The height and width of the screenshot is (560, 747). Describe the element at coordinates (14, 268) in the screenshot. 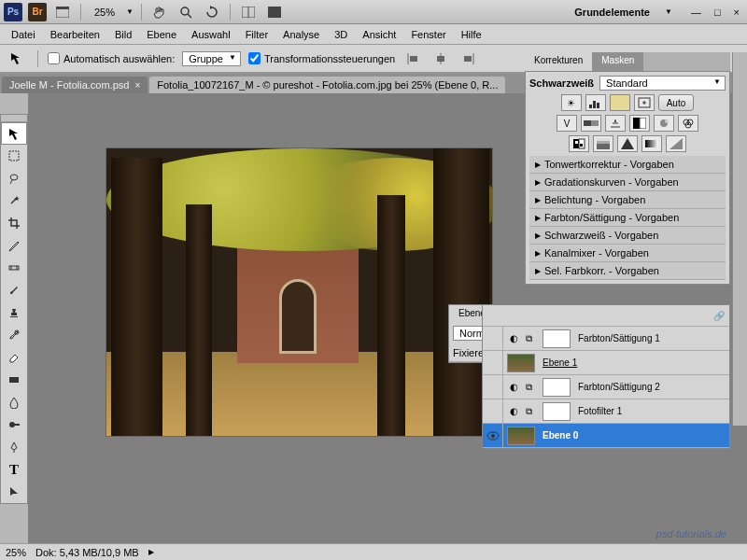

I see `healing-tool-icon` at that location.